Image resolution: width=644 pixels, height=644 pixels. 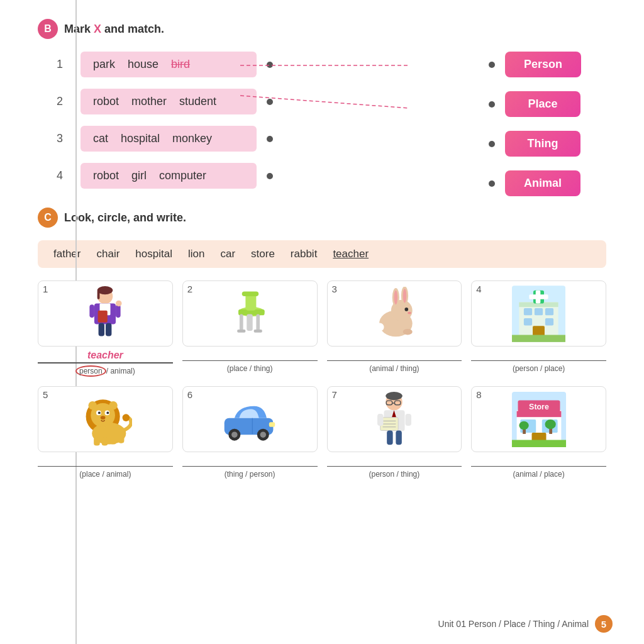 I want to click on cell-label-6: (thing / person), so click(x=250, y=467).